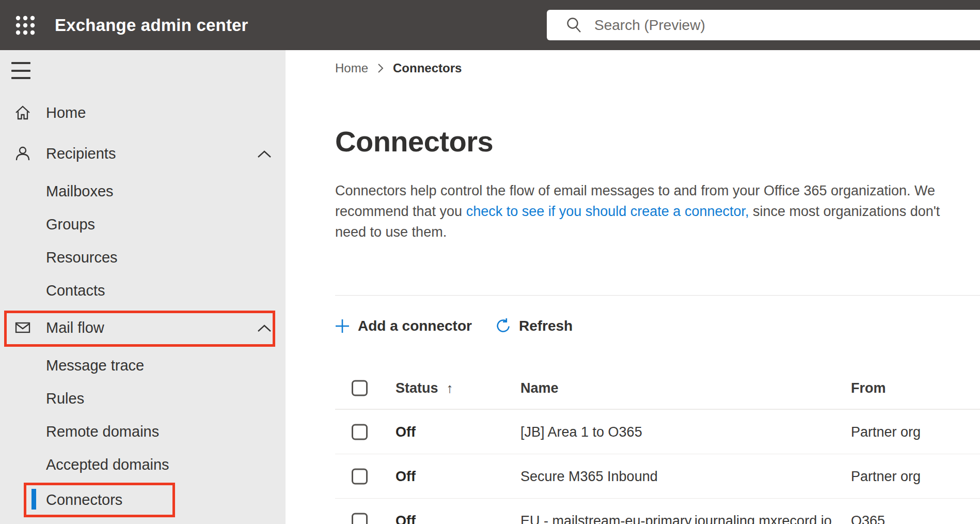  I want to click on sidebar-item-mailboxes: Mailboxes, so click(143, 191).